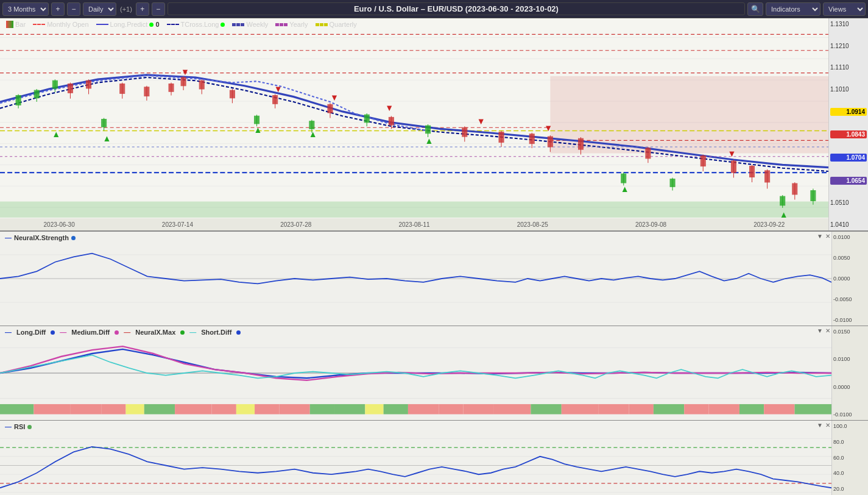  I want to click on interval-select: Daily, so click(100, 9).